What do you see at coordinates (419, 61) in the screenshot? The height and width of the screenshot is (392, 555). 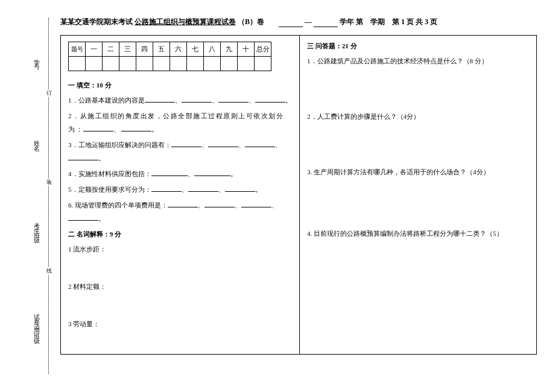 I see `qa-q1: 1．公路建筑产品及公路施工的技术经济特点是什么？（8 分）` at bounding box center [419, 61].